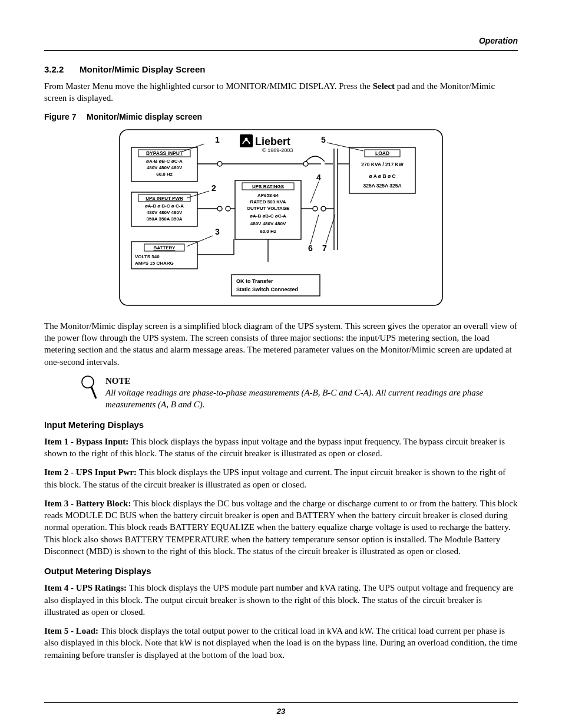 The width and height of the screenshot is (562, 728). What do you see at coordinates (280, 643) in the screenshot?
I see `item5-body: This block displays the total output pow…` at bounding box center [280, 643].